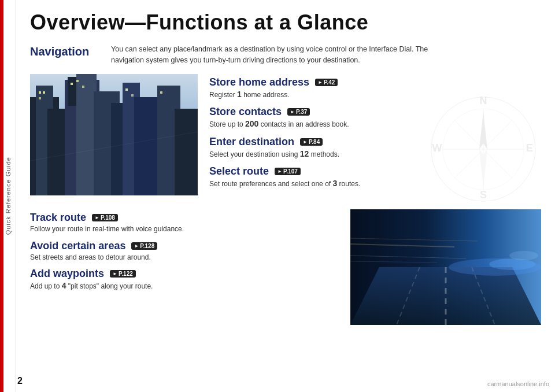 This screenshot has height=392, width=555. Describe the element at coordinates (288, 171) in the screenshot. I see `select-route-badge: P.107` at that location.